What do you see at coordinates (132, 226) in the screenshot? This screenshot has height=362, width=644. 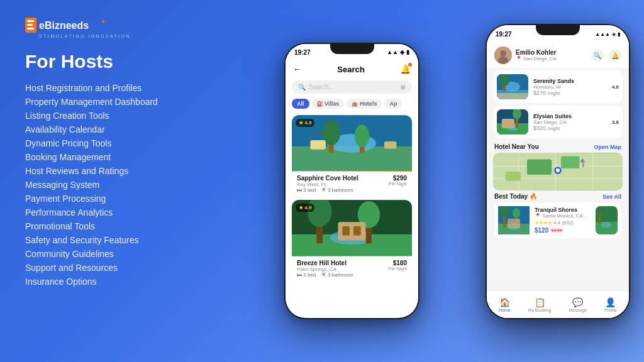 I see `menu-item: Promotional Tools` at bounding box center [132, 226].